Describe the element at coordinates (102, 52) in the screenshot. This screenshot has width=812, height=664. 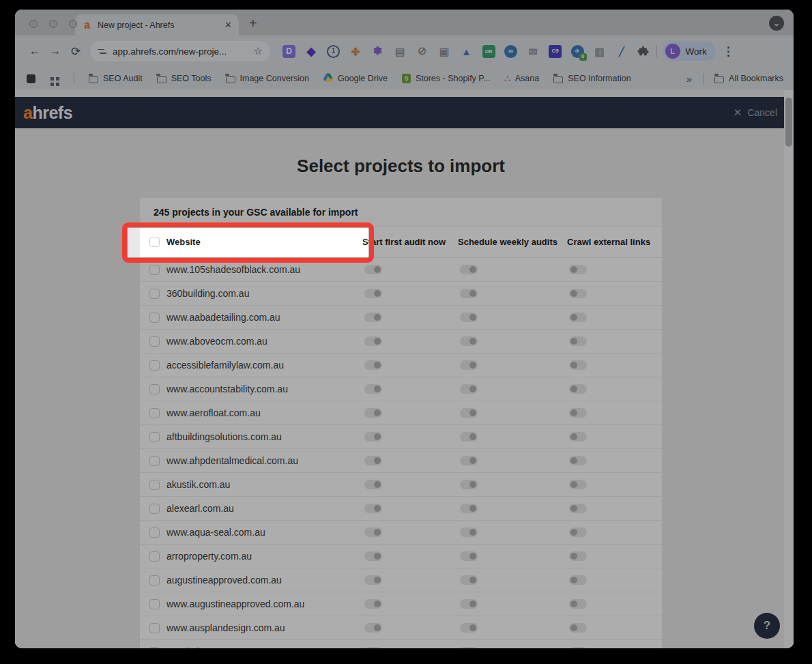
I see `site-settings-icon` at that location.